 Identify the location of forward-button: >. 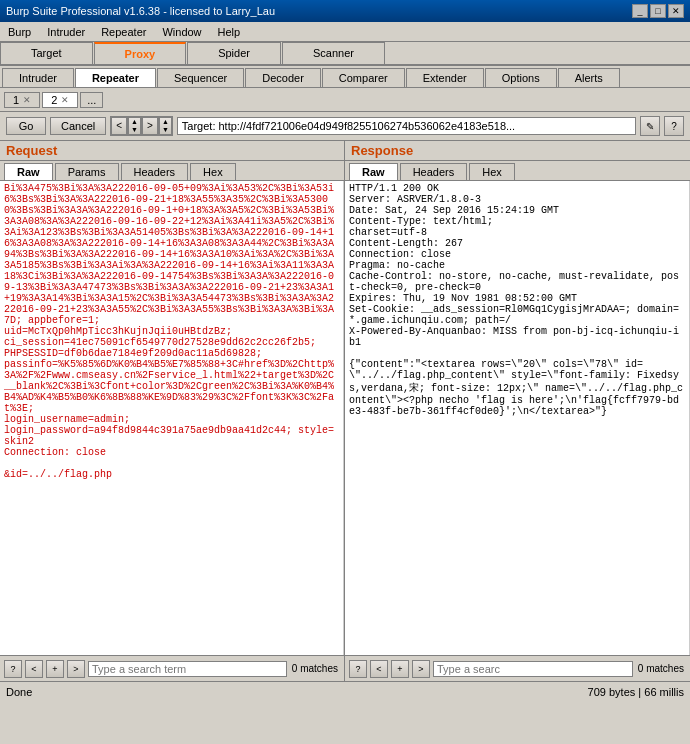
(150, 126).